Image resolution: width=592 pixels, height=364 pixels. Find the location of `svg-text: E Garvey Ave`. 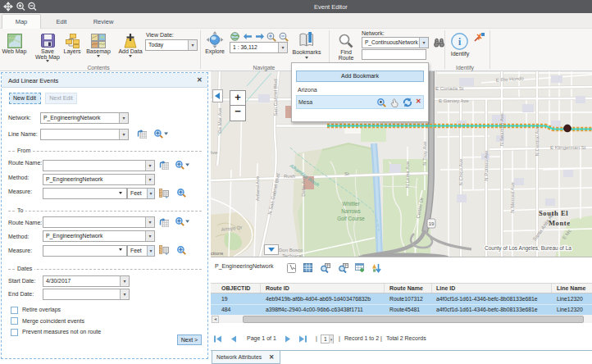

svg-text: E Garvey Ave is located at coordinates (454, 101).